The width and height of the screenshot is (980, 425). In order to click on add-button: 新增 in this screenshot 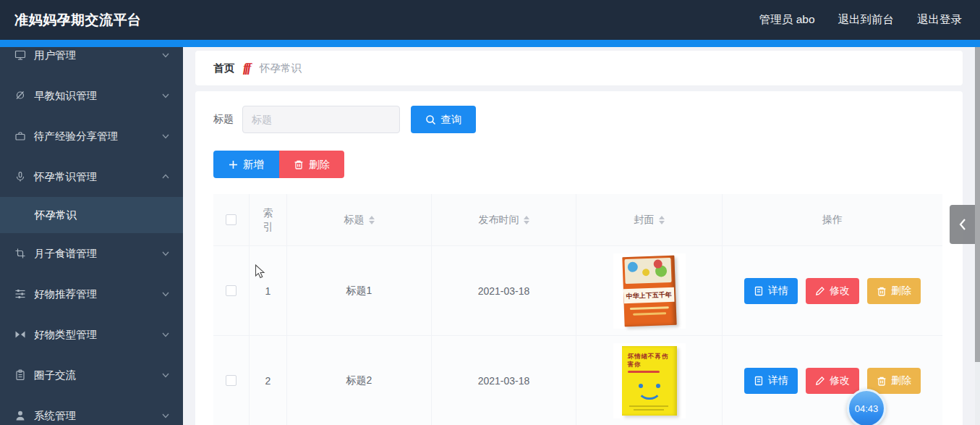, I will do `click(246, 164)`.